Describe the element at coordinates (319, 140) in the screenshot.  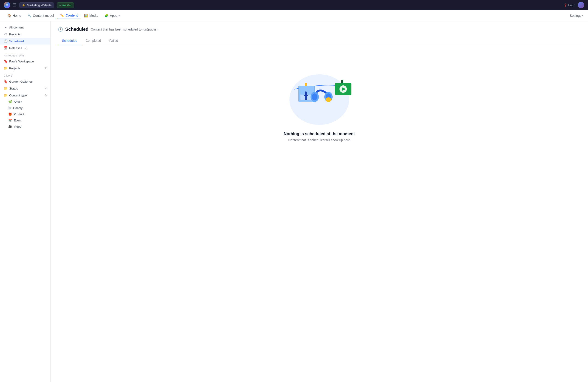
I see `empty-state-description: Content that is scheduled will show up h…` at that location.